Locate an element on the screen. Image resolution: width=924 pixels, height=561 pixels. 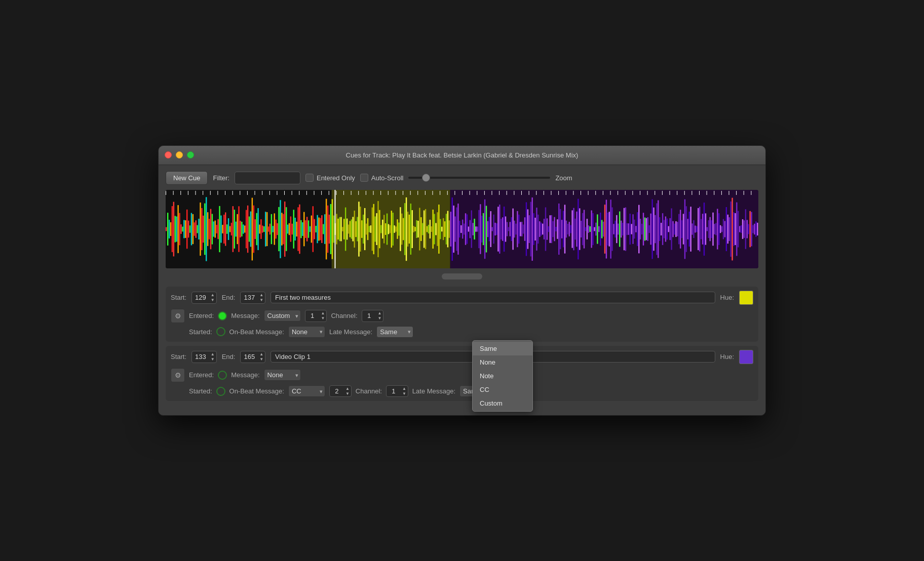
hue-label-1: Hue: is located at coordinates (727, 298).